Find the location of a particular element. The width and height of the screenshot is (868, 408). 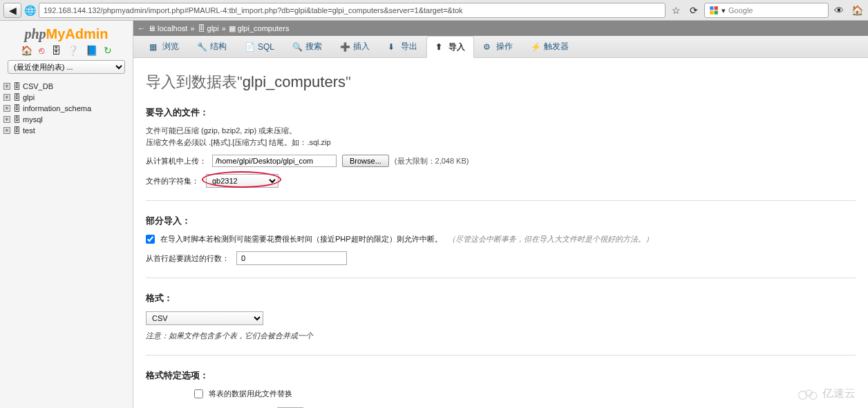

sql-icon: 📄 is located at coordinates (249, 47).